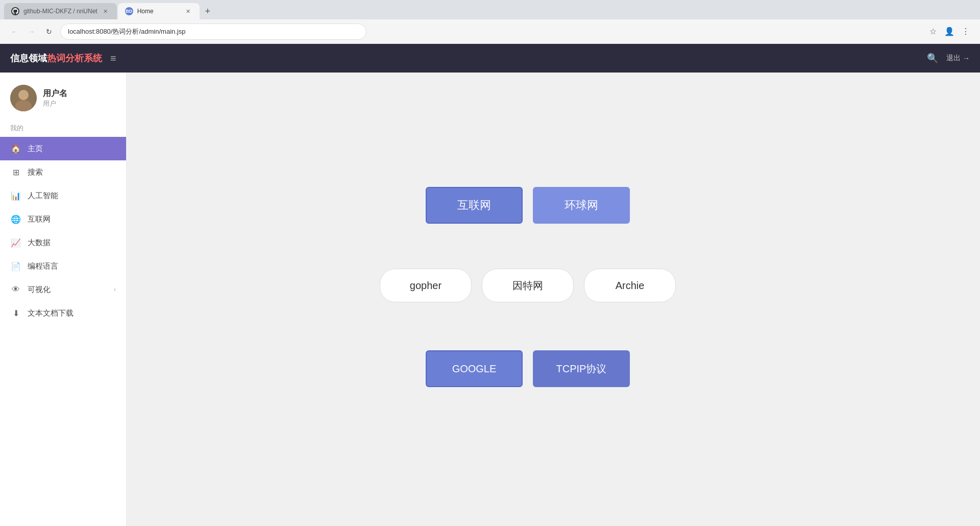  I want to click on sidebar-programming-label: 编程语言, so click(43, 267).